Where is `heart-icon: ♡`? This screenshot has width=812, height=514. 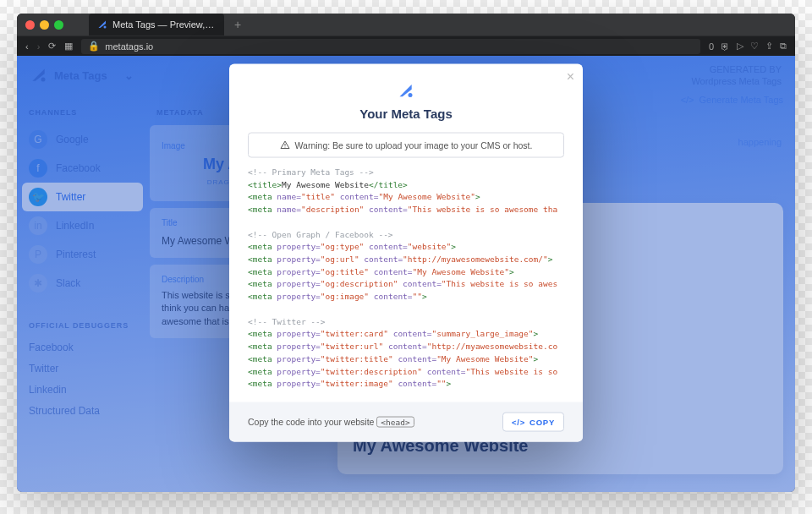
heart-icon: ♡ is located at coordinates (754, 46).